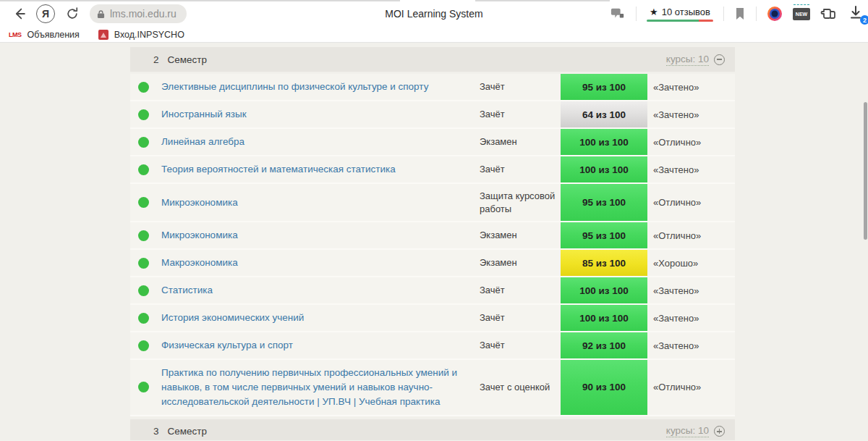 The image size is (868, 441). What do you see at coordinates (434, 35) in the screenshot?
I see `bookmarks-bar: LMS Объявления Вход.INPSYCHO` at bounding box center [434, 35].